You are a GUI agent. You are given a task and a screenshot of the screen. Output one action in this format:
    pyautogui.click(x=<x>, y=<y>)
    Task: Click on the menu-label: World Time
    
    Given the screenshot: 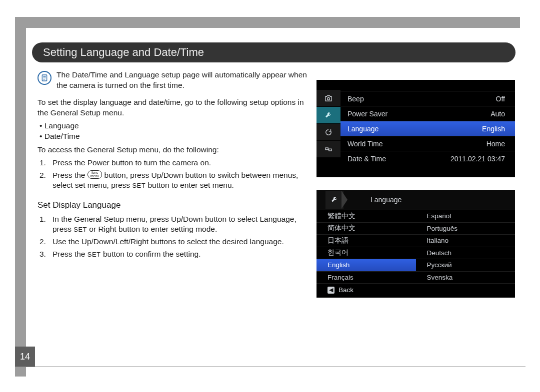 What is the action you would take?
    pyautogui.click(x=365, y=144)
    